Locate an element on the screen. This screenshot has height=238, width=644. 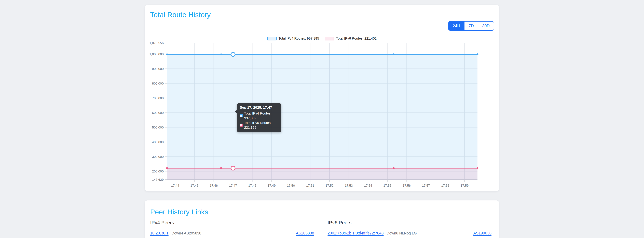
range-30d-button: 30D is located at coordinates (486, 26).